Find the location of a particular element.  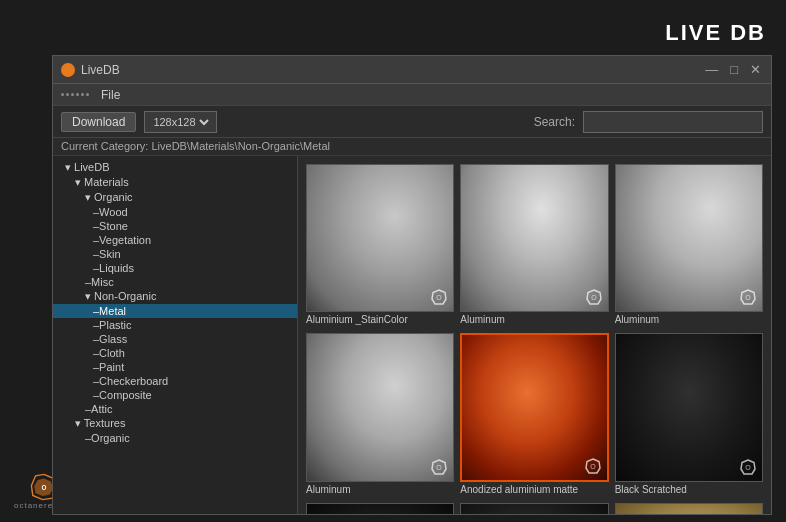

material-thumb-row3-1: O is located at coordinates (380, 508).